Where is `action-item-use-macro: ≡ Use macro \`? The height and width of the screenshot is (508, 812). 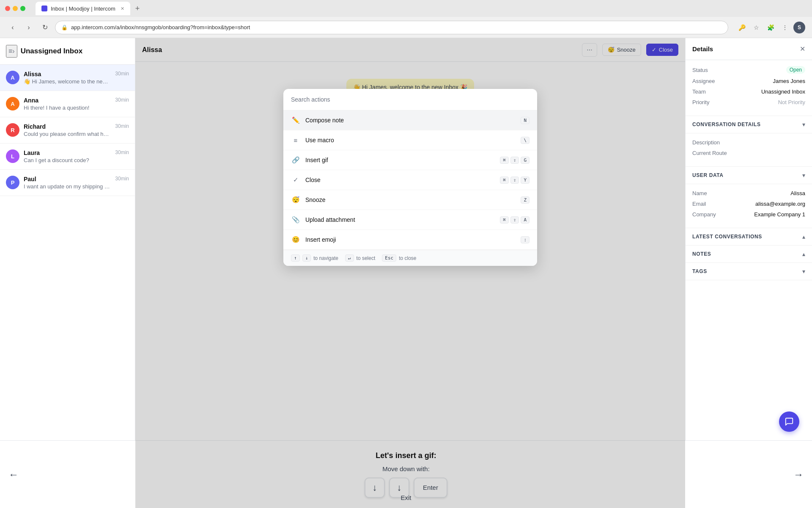
action-item-use-macro: ≡ Use macro \ is located at coordinates (410, 141).